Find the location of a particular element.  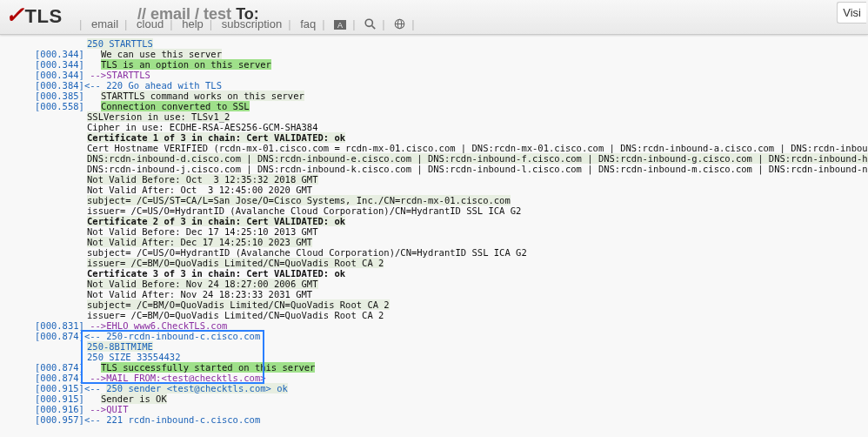

log-line: Not Valid After: Nov 24 18:23:33 2031 GM… is located at coordinates (434, 294).